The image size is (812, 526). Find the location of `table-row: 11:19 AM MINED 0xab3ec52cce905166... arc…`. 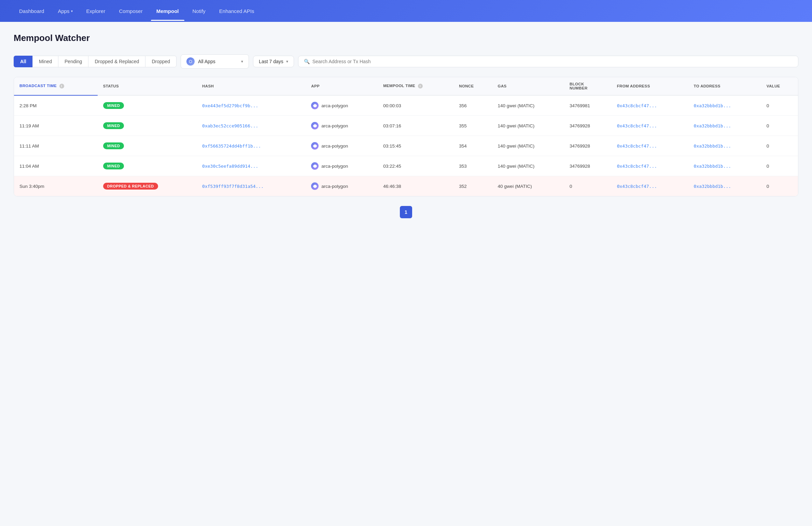

table-row: 11:19 AM MINED 0xab3ec52cce905166... arc… is located at coordinates (406, 126).